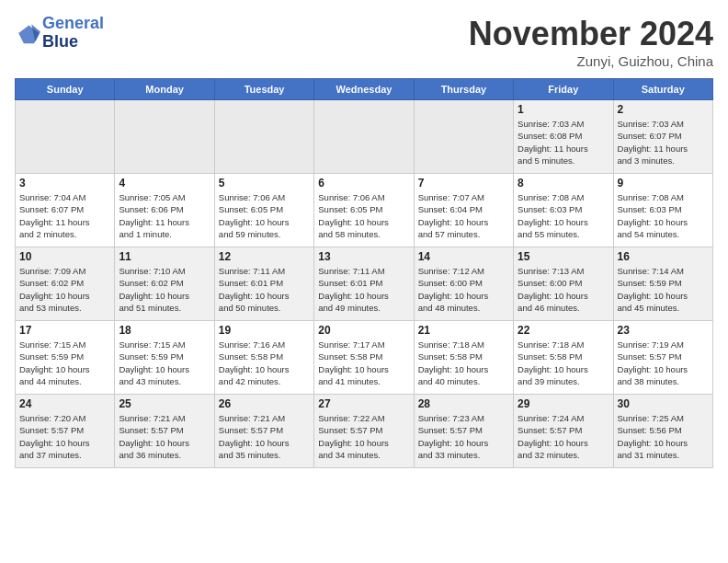  What do you see at coordinates (164, 404) in the screenshot?
I see `day-number: 25` at bounding box center [164, 404].